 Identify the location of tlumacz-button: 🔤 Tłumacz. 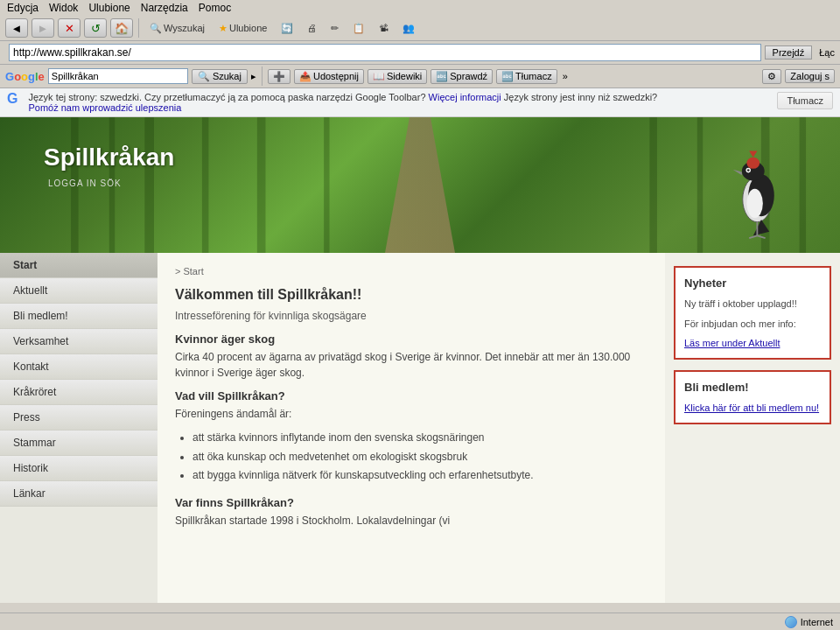
(527, 77).